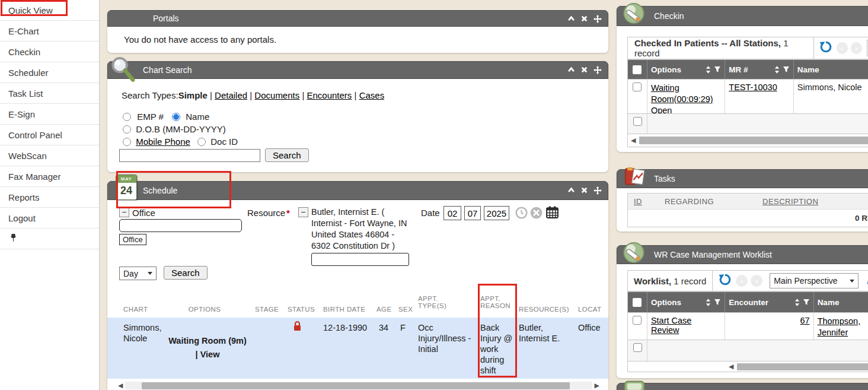 The image size is (868, 390). I want to click on start-case-review-link: Start Case Review, so click(671, 325).